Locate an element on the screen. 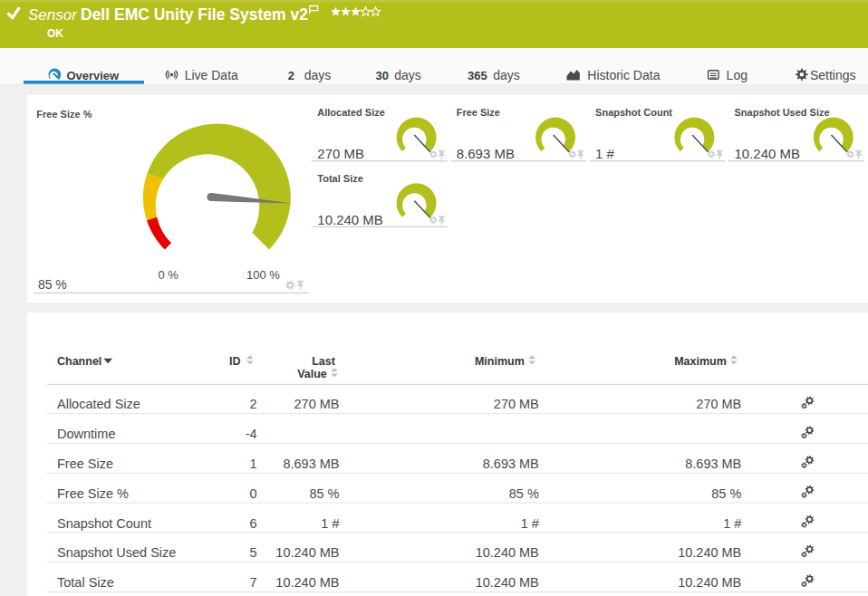  svg-text: Dell EMC Unity File System v2 is located at coordinates (194, 14).